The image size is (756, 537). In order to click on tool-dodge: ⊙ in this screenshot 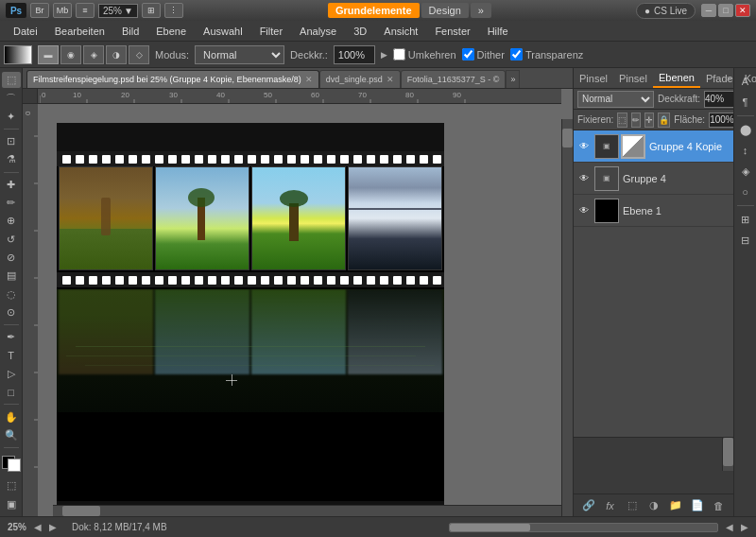, I will do `click(11, 312)`.